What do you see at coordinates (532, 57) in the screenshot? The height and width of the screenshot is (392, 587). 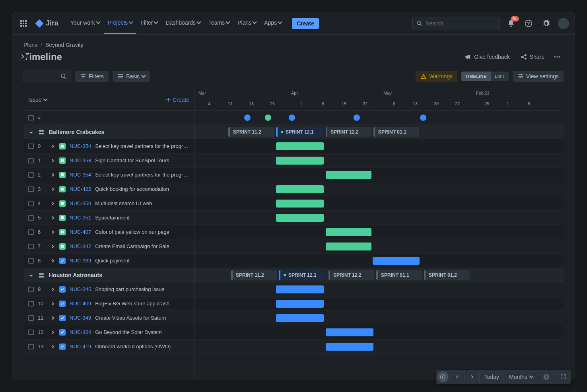 I see `share-button: Share` at bounding box center [532, 57].